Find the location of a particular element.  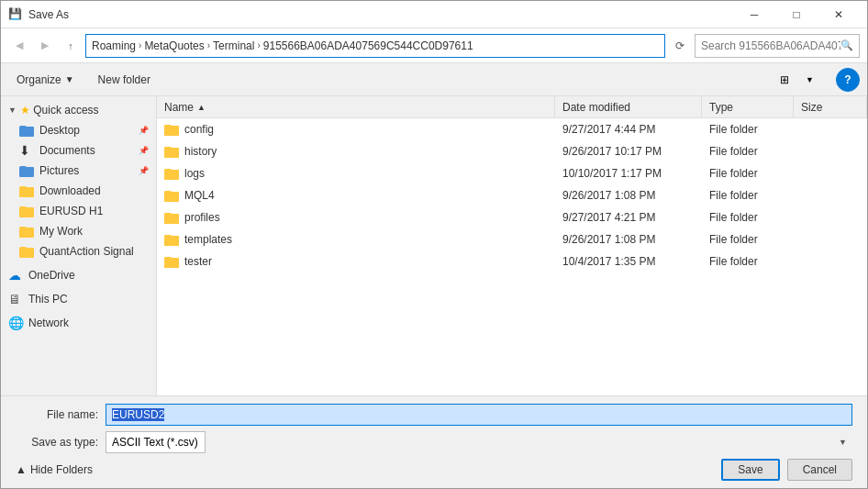

action-buttons: Save Cancel is located at coordinates (787, 470).